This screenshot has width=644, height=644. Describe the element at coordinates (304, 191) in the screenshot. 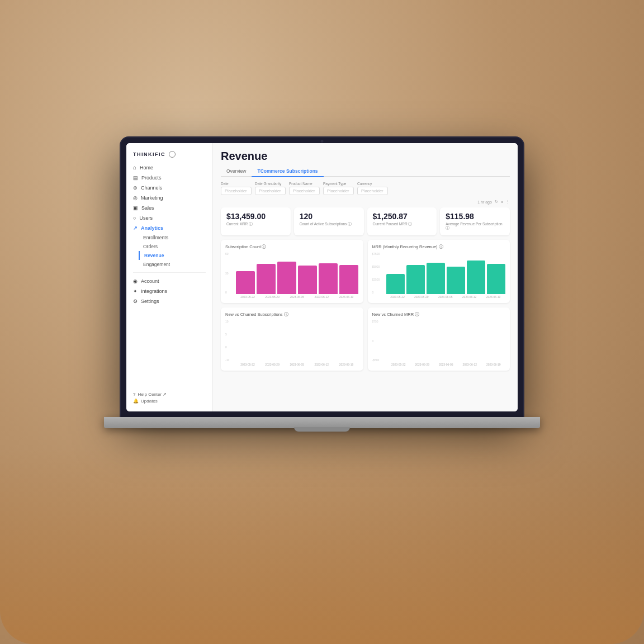

I see `product-name-input: Placeholder` at that location.